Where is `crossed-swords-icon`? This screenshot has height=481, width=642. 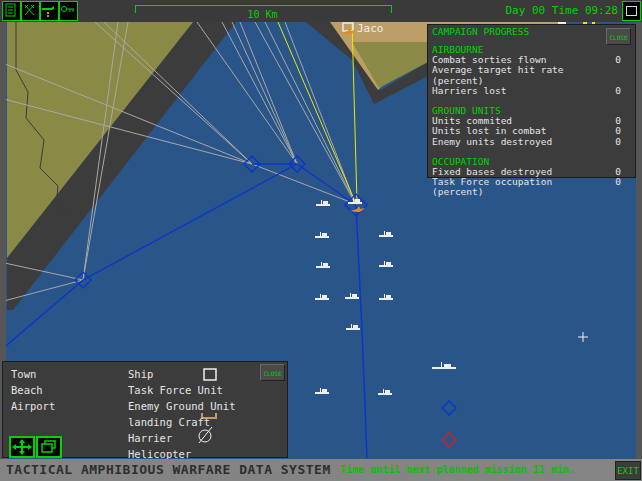 crossed-swords-icon is located at coordinates (30, 10).